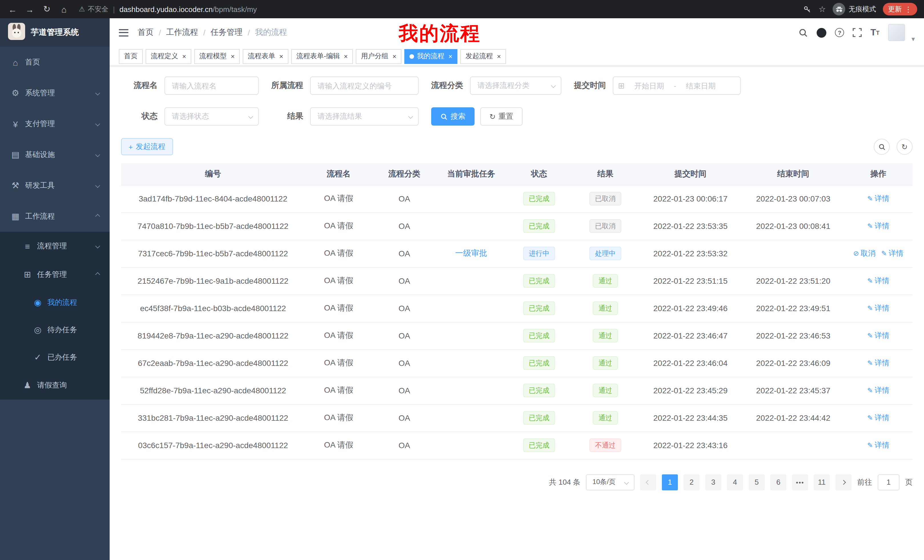 This screenshot has width=924, height=560. What do you see at coordinates (55, 246) in the screenshot?
I see `sidebar-item-6: ≡ 流程管理` at bounding box center [55, 246].